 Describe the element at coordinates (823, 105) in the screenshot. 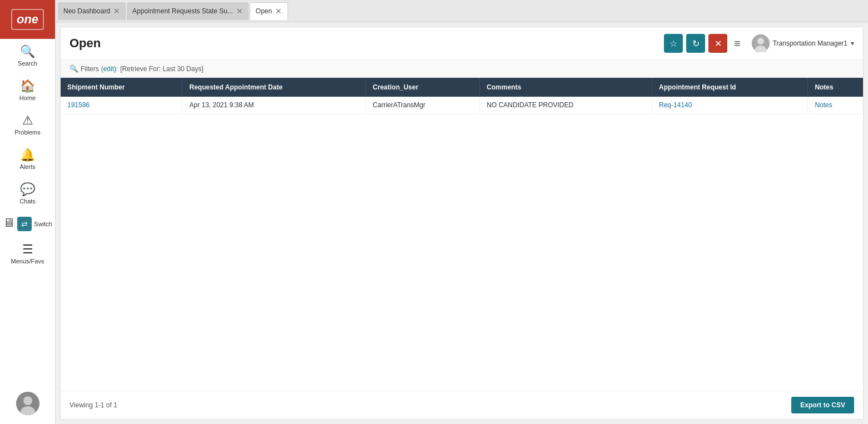

I see `notes-link: Notes` at that location.